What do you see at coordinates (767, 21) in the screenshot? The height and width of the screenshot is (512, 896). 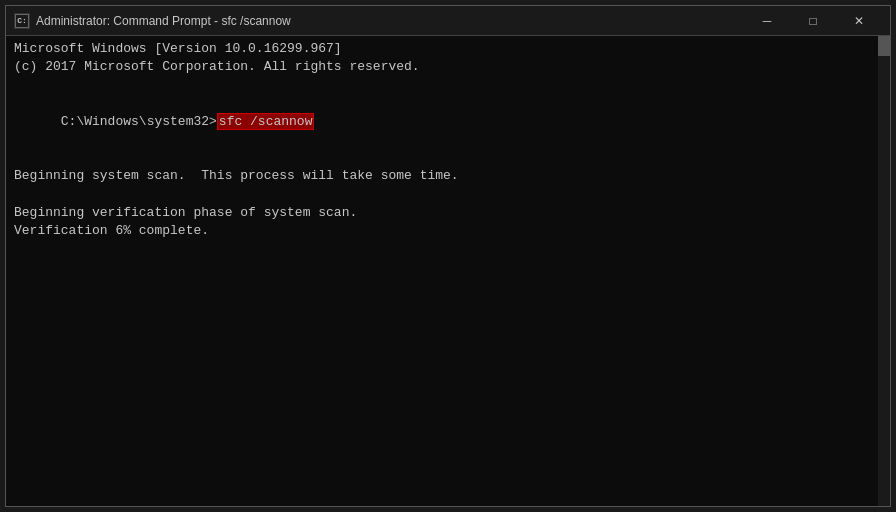 I see `minimize-button: ─` at bounding box center [767, 21].